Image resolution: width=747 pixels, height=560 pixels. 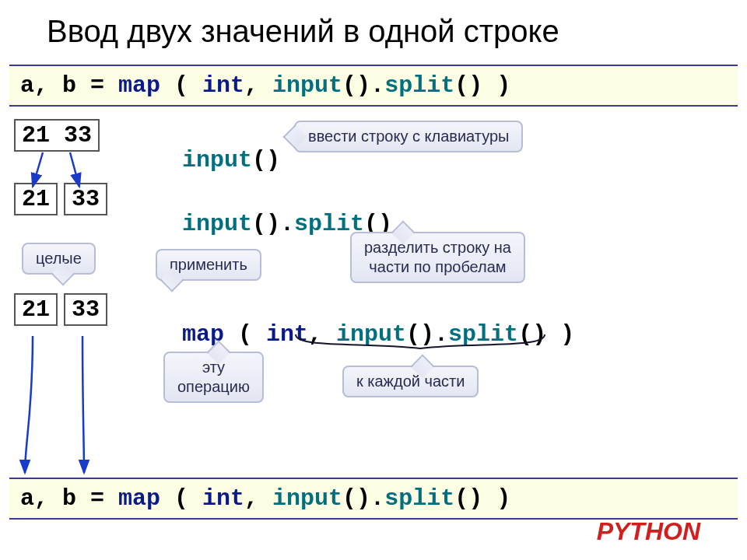 What do you see at coordinates (437, 247) in the screenshot?
I see `callout-text: разделить строку на` at bounding box center [437, 247].